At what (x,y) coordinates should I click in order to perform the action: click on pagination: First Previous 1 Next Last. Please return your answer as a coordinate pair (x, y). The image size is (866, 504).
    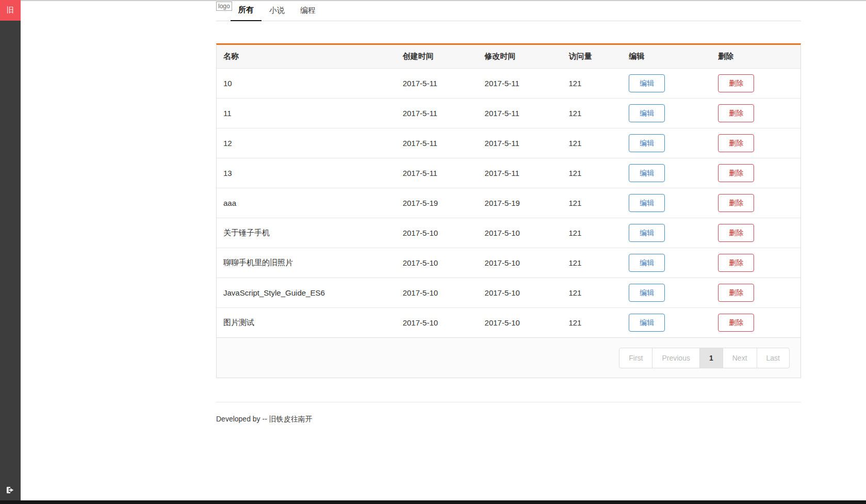
    Looking at the image, I should click on (705, 358).